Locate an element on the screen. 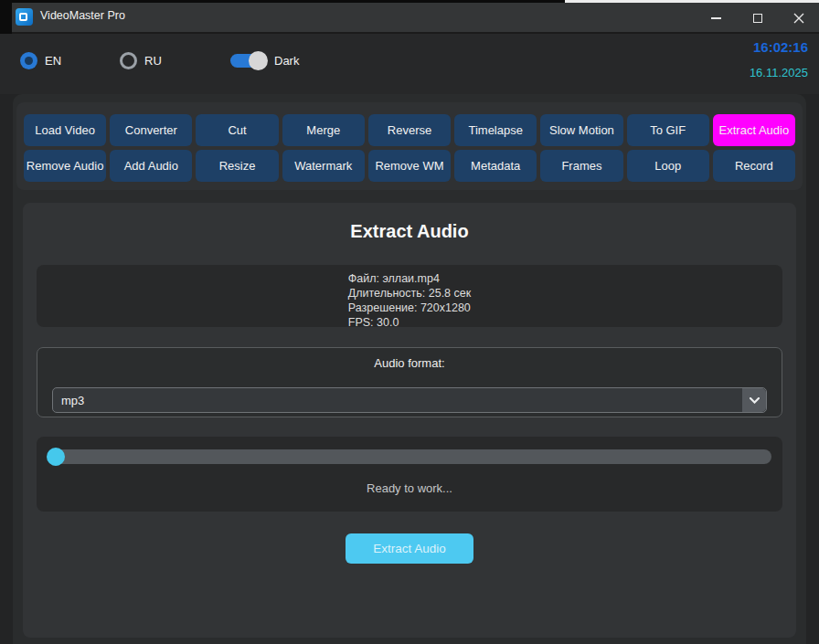 This screenshot has width=819, height=644. file-info-box: Файл: эллаи.mp4 Длительность: 25.8 сек Р… is located at coordinates (410, 296).